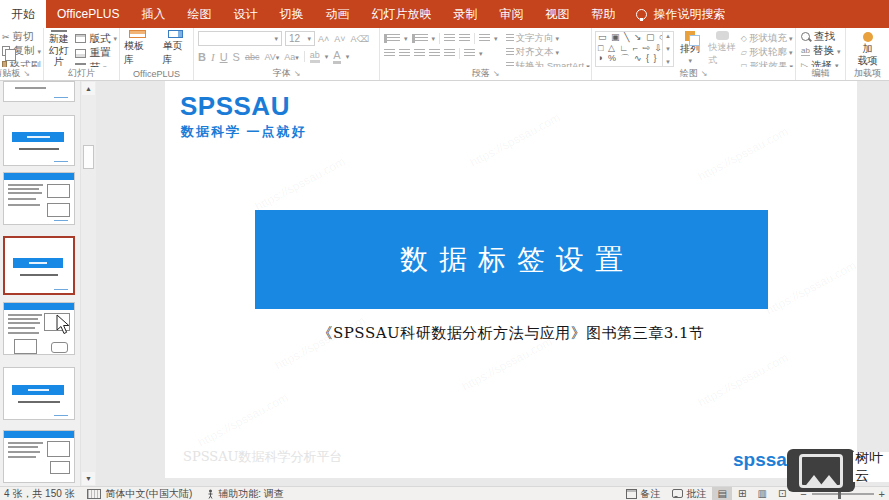 Image resolution: width=889 pixels, height=500 pixels. What do you see at coordinates (722, 49) in the screenshot?
I see `quick-styles-button: 快速样式` at bounding box center [722, 49].